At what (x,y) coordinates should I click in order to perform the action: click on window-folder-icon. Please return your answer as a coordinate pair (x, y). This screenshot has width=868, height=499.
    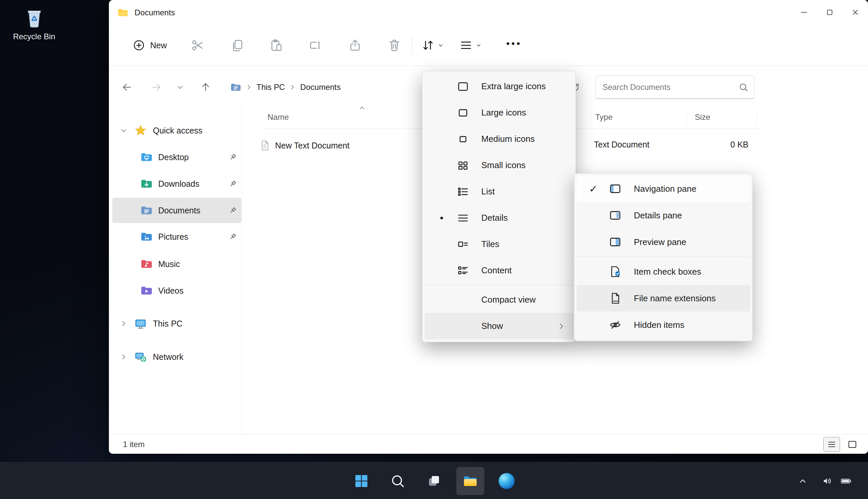
    Looking at the image, I should click on (123, 12).